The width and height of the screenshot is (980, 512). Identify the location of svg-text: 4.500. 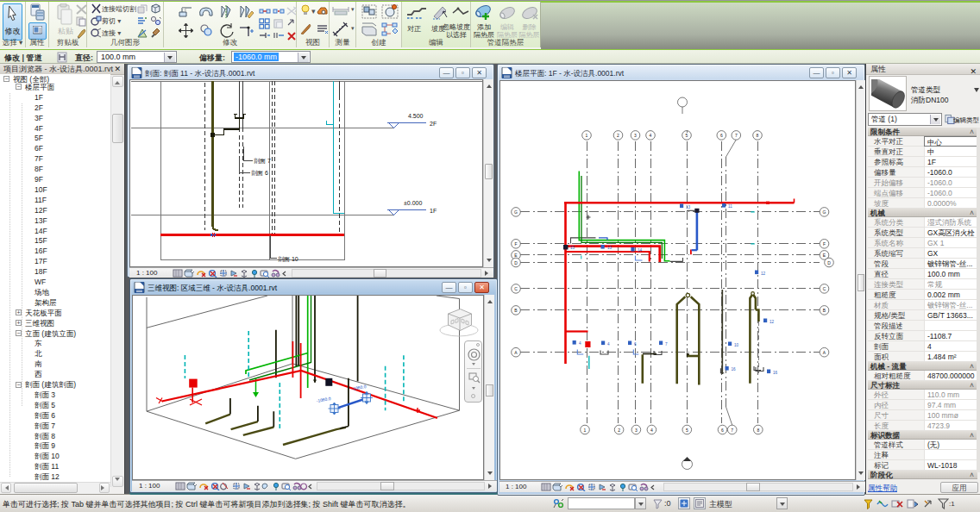
(416, 116).